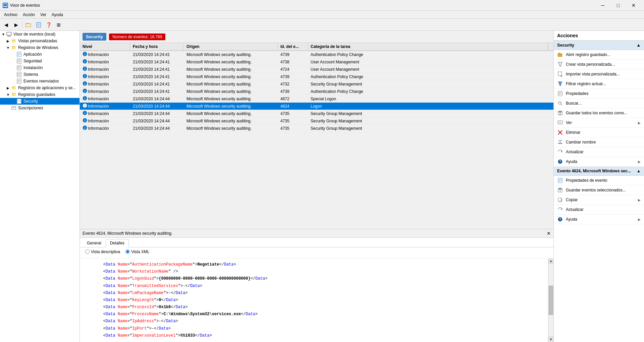  I want to click on maximize-button: □, so click(618, 5).